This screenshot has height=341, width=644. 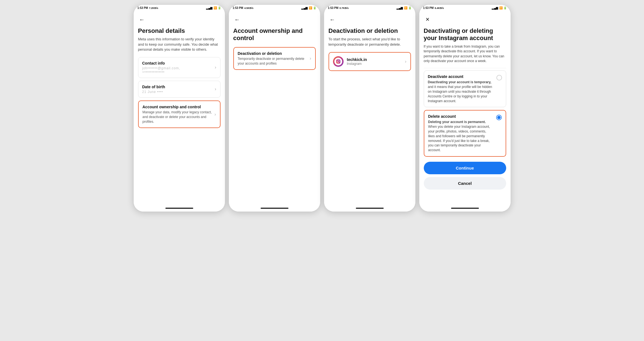 What do you see at coordinates (275, 108) in the screenshot?
I see `screen-account-ownership: ← Account ownership and control Deactiva…` at bounding box center [275, 108].